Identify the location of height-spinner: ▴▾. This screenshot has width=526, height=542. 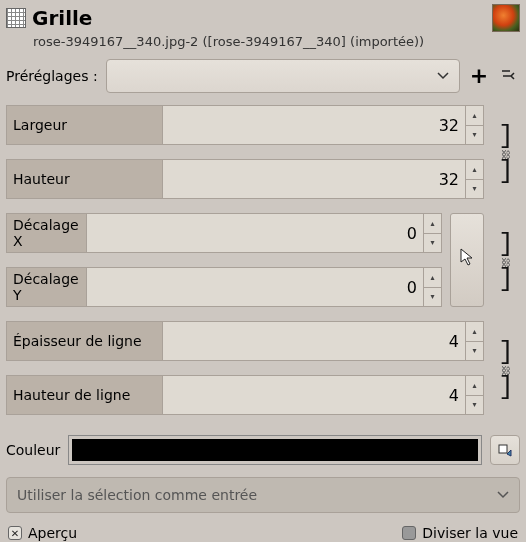
(474, 179).